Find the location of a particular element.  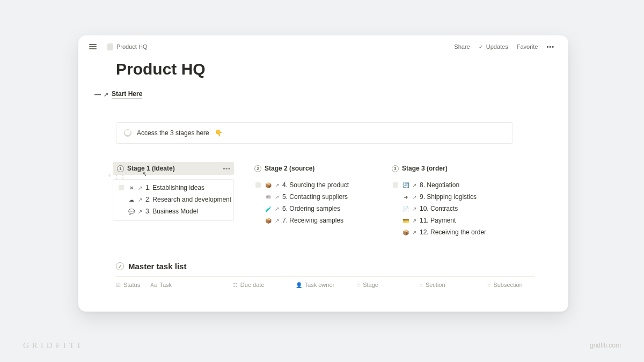

task-col-icon: Aa is located at coordinates (153, 285).